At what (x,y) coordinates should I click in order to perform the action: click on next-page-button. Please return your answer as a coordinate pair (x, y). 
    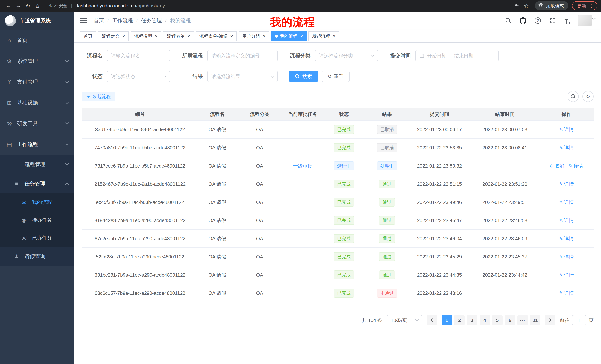
    Looking at the image, I should click on (550, 320).